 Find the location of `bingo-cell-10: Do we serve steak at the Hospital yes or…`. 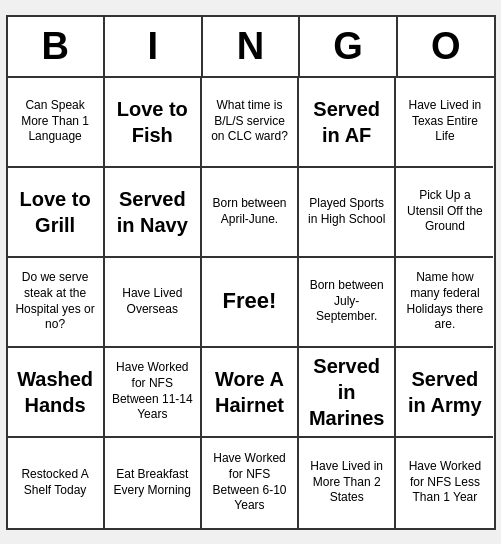

bingo-cell-10: Do we serve steak at the Hospital yes or… is located at coordinates (56, 303).